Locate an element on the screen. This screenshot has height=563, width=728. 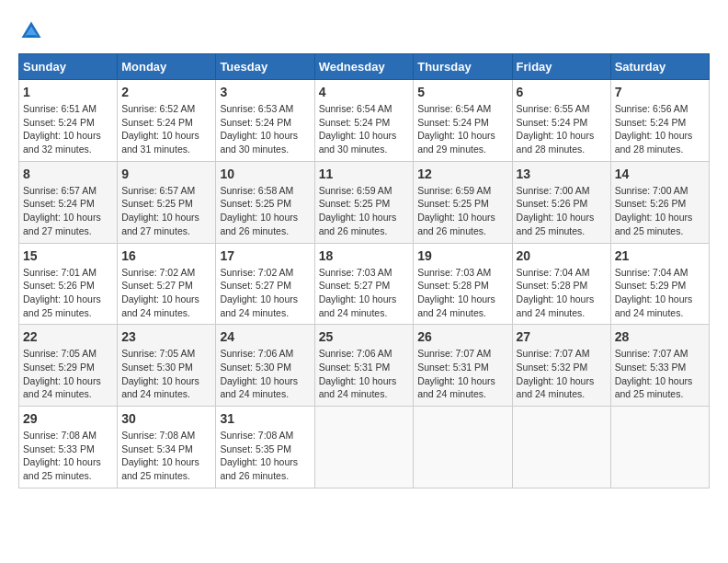
calendar-cell: 25 Sunrise: 7:06 AM Sunset: 5:31 PM Dayl… is located at coordinates (364, 366).